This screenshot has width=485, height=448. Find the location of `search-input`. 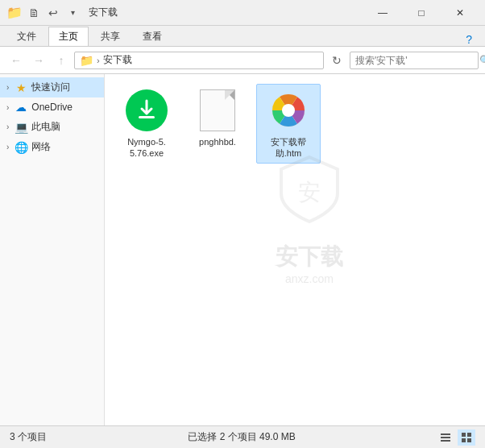

search-input is located at coordinates (416, 60).